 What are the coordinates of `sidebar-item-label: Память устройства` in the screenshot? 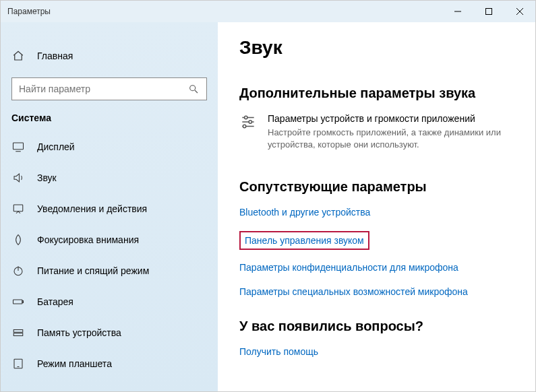 It's located at (80, 333).